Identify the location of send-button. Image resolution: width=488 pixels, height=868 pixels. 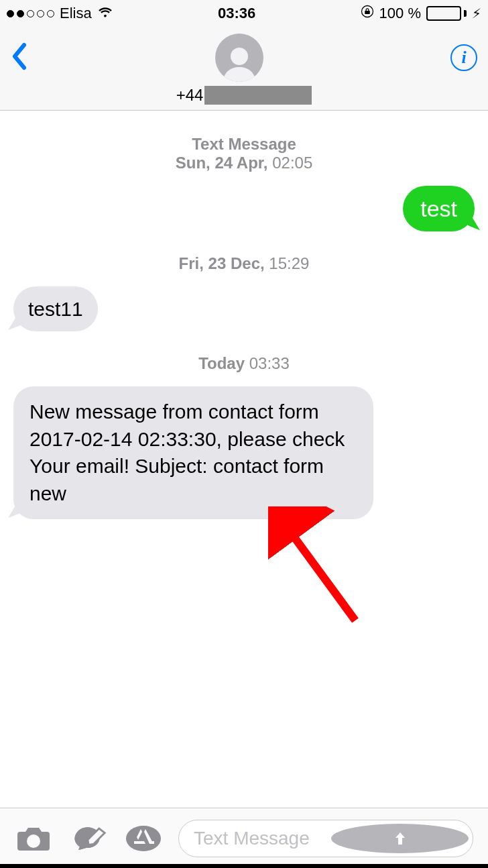
(400, 838).